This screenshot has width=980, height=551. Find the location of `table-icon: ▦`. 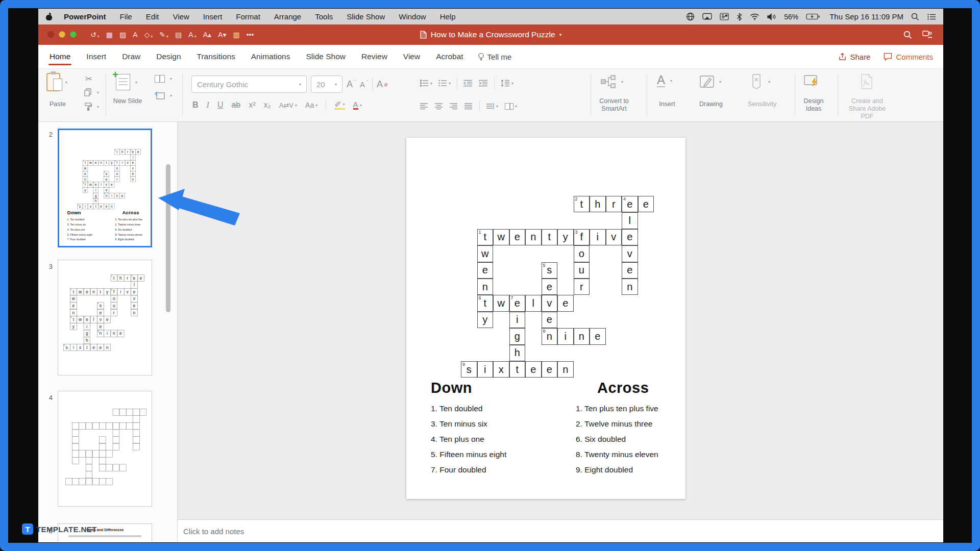

table-icon: ▦ is located at coordinates (109, 35).